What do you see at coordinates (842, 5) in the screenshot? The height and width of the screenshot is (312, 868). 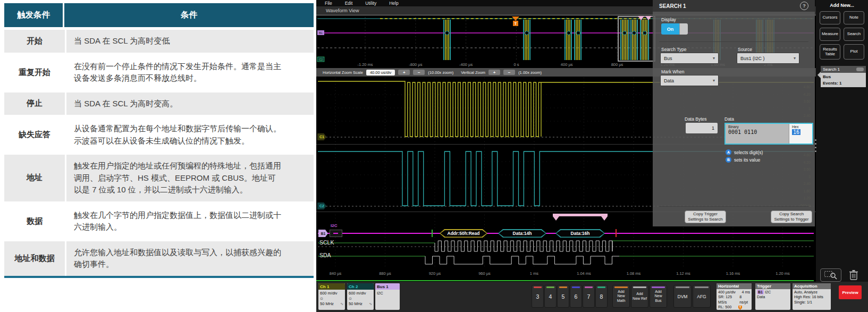 I see `add-new-title: Add New...` at bounding box center [842, 5].